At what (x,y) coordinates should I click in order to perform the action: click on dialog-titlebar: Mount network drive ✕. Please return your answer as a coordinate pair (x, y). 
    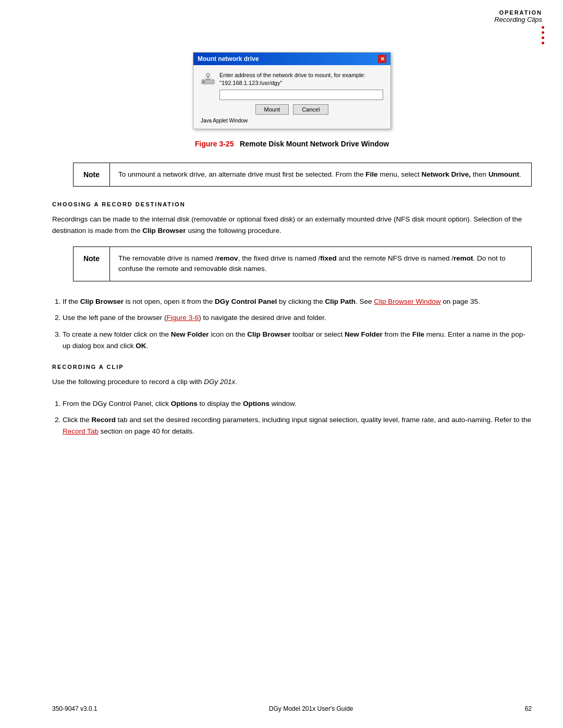
    Looking at the image, I should click on (292, 59).